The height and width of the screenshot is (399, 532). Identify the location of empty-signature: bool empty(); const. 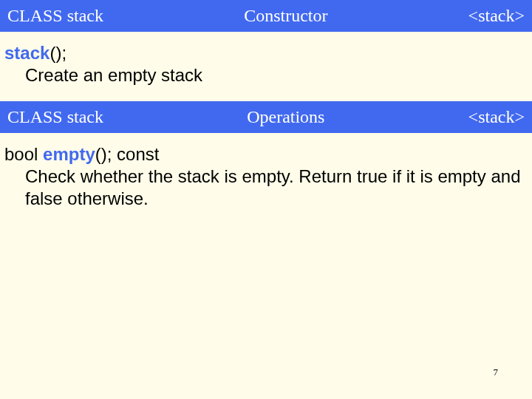
(266, 154).